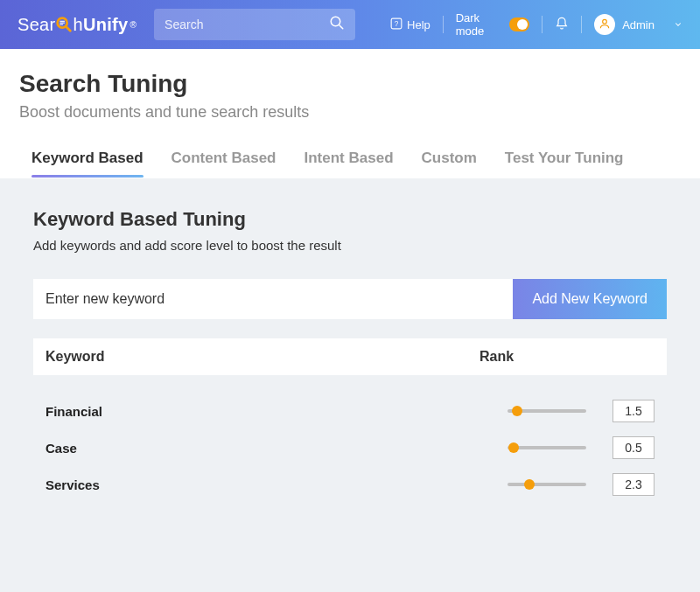  I want to click on logo-text-brand: Unify, so click(106, 24).